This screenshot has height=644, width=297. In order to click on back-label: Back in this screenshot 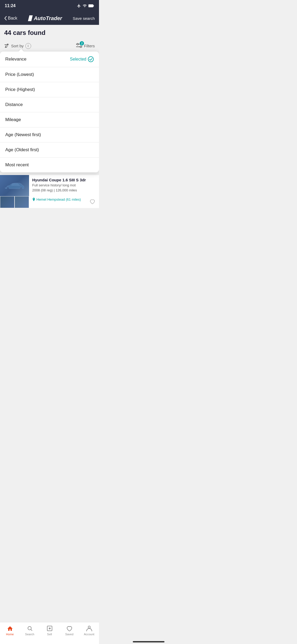, I will do `click(13, 18)`.